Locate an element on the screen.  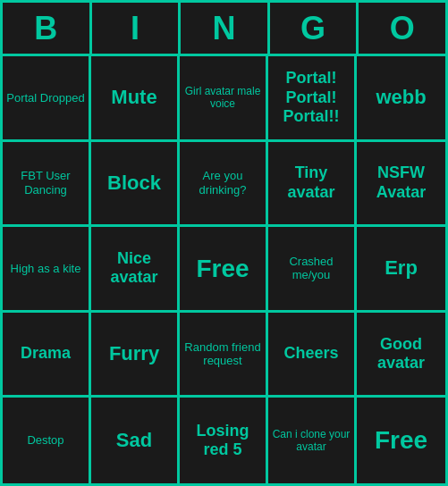
bingo-cell-0: Portal Dropped is located at coordinates (46, 99).